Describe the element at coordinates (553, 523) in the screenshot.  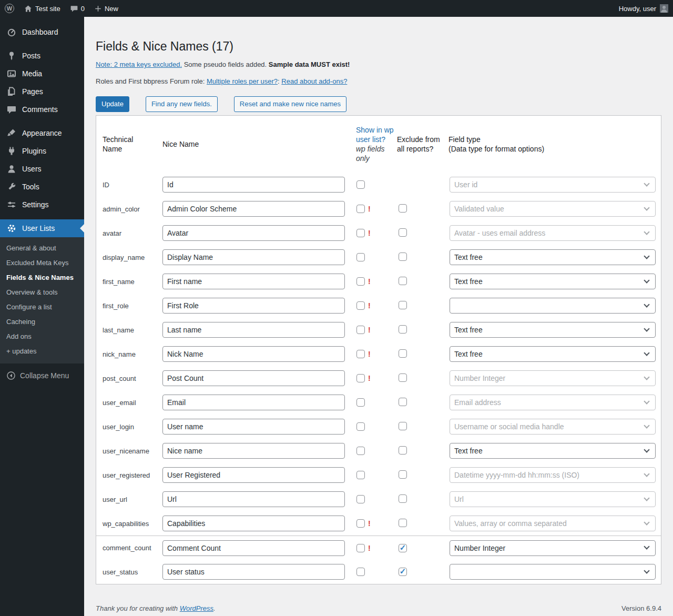
I see `field-type-select: Values, array or comma separated` at that location.